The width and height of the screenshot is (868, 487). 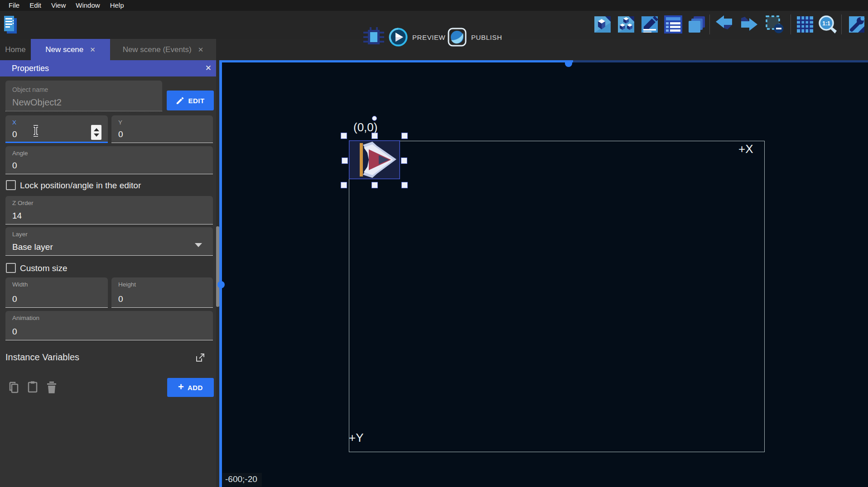 What do you see at coordinates (109, 326) in the screenshot?
I see `animation-field: Animation 0` at bounding box center [109, 326].